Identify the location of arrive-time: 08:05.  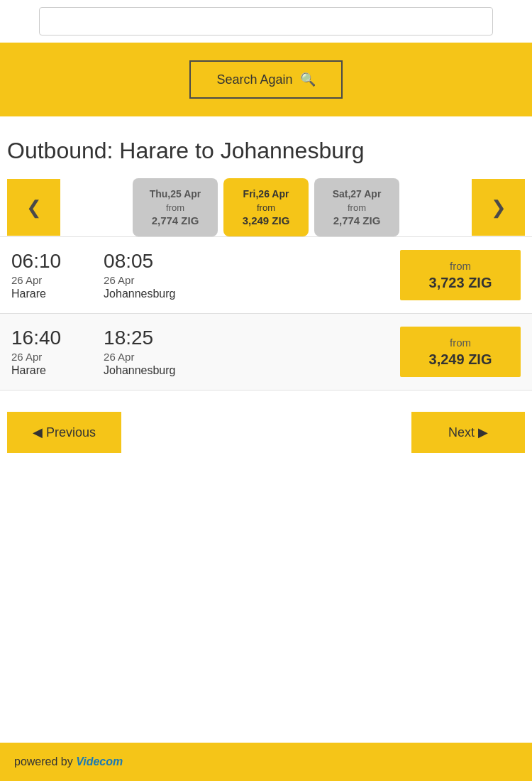
(139, 261).